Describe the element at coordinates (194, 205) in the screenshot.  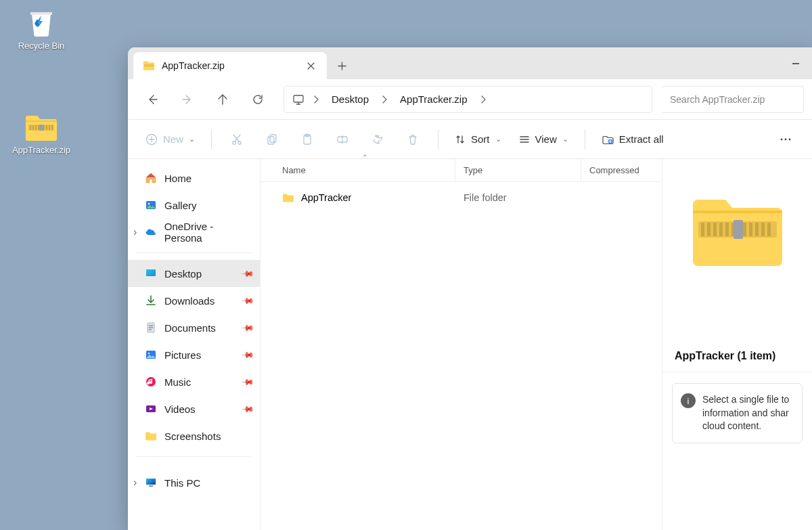
I see `sidebar-item-gallery: Gallery` at that location.